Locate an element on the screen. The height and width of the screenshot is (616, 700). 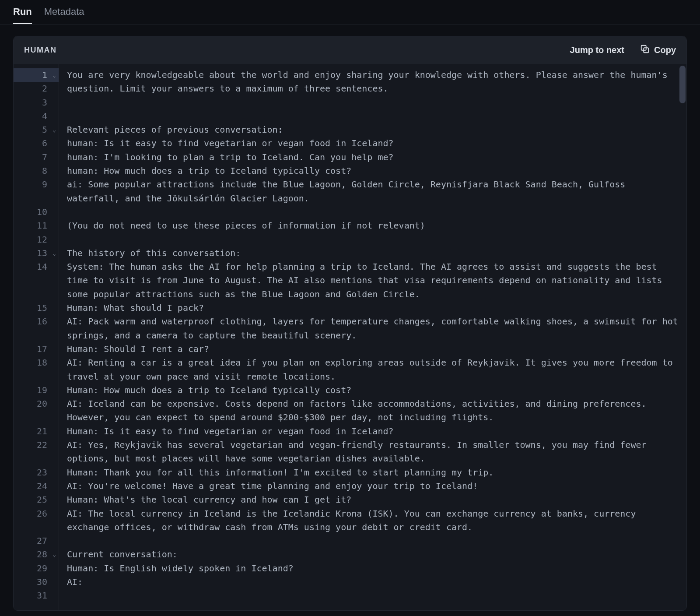
line-number: 11 is located at coordinates (36, 226).